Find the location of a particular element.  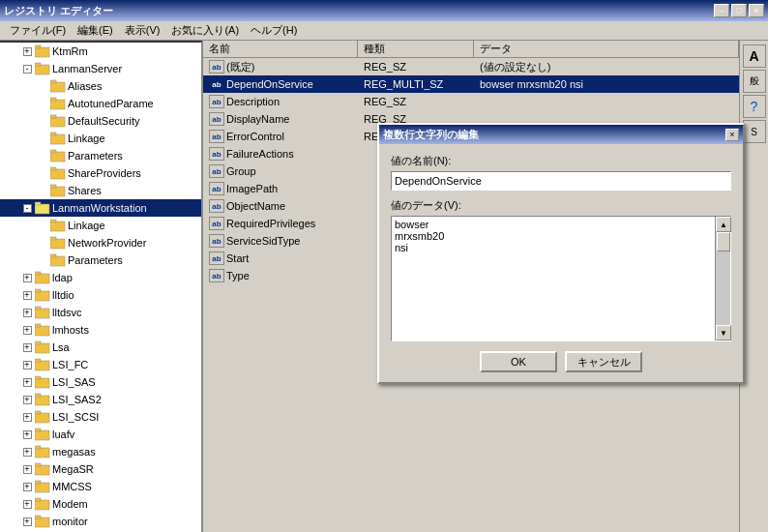

tree-item-parameters2: Parameters is located at coordinates (101, 260).